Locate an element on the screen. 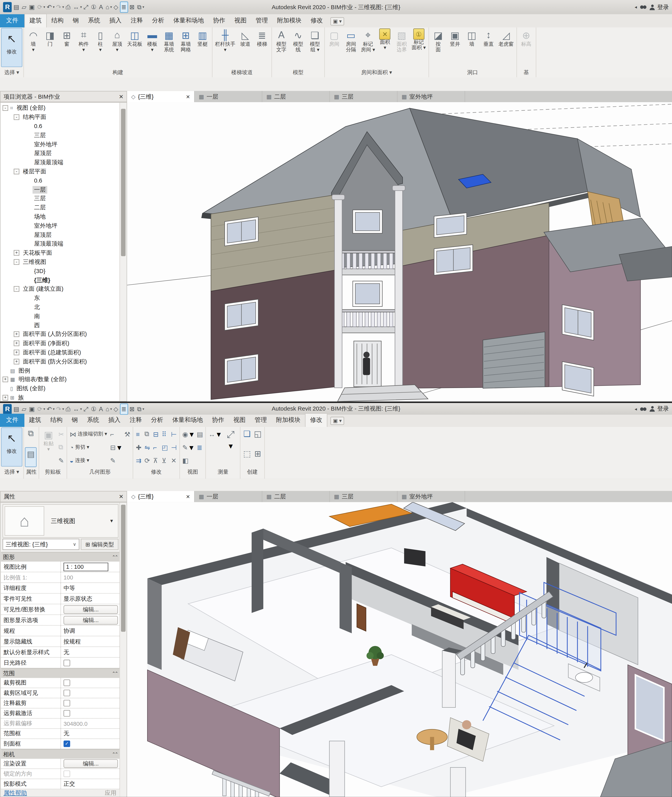 The width and height of the screenshot is (672, 797). property-row: 比例值 1:100 is located at coordinates (60, 578).